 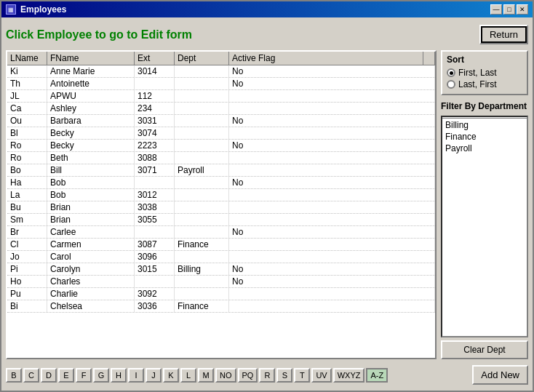 What do you see at coordinates (496, 9) in the screenshot?
I see `minimize-button: —` at bounding box center [496, 9].